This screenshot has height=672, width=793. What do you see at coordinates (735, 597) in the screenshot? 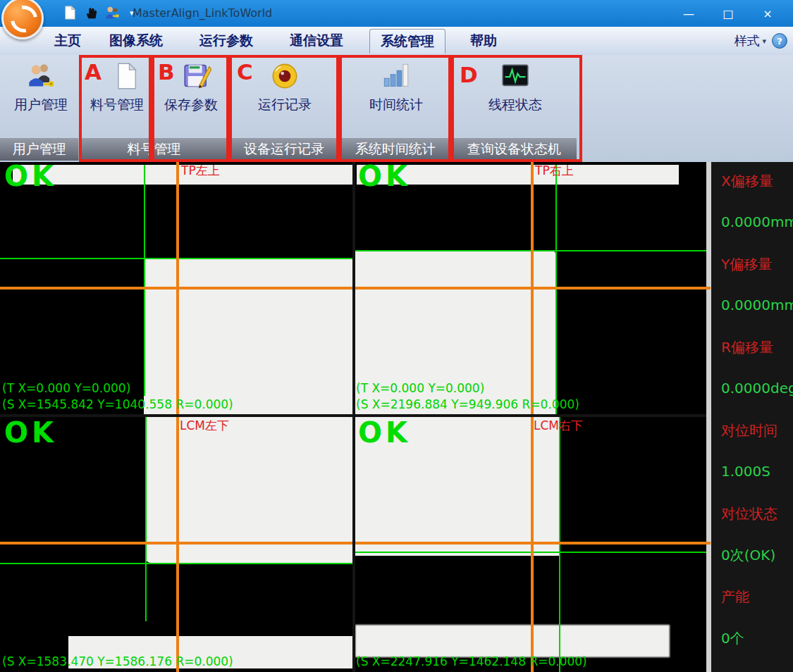
I see `stat-label: 产能` at bounding box center [735, 597].